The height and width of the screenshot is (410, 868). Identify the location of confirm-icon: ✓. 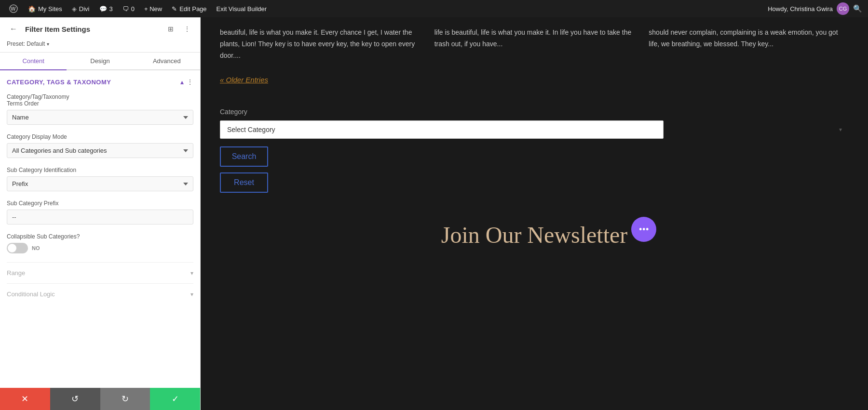
(176, 399).